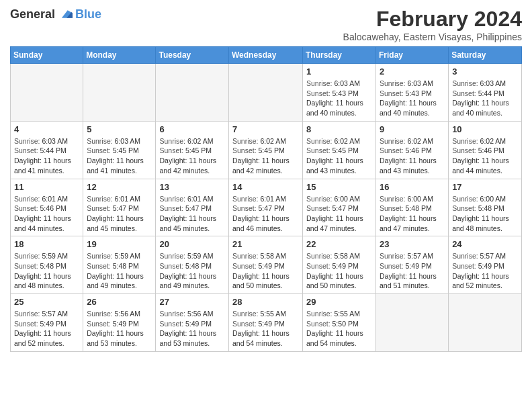 The height and width of the screenshot is (411, 532). What do you see at coordinates (485, 244) in the screenshot?
I see `day-number: 24` at bounding box center [485, 244].